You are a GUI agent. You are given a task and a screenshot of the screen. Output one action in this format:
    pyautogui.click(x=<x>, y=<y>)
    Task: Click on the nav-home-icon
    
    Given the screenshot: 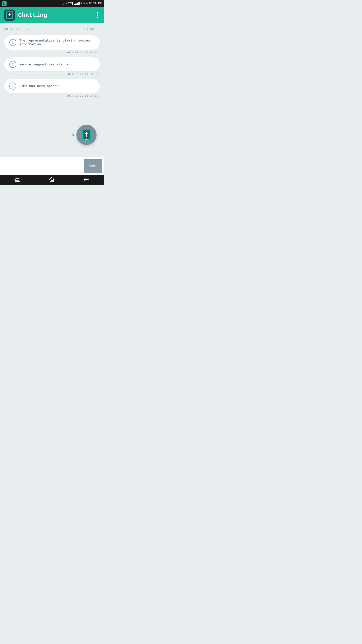 What is the action you would take?
    pyautogui.click(x=52, y=180)
    